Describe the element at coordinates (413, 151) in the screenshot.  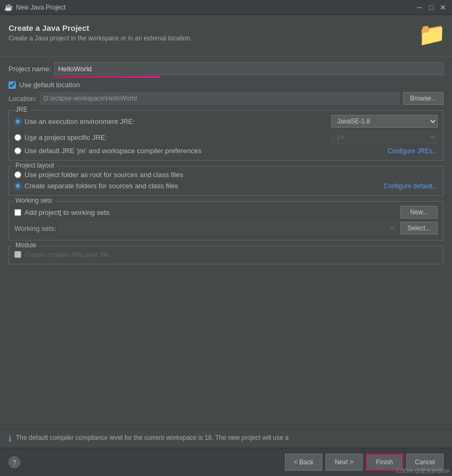
I see `configure-jres-link: Configure JREs...` at that location.